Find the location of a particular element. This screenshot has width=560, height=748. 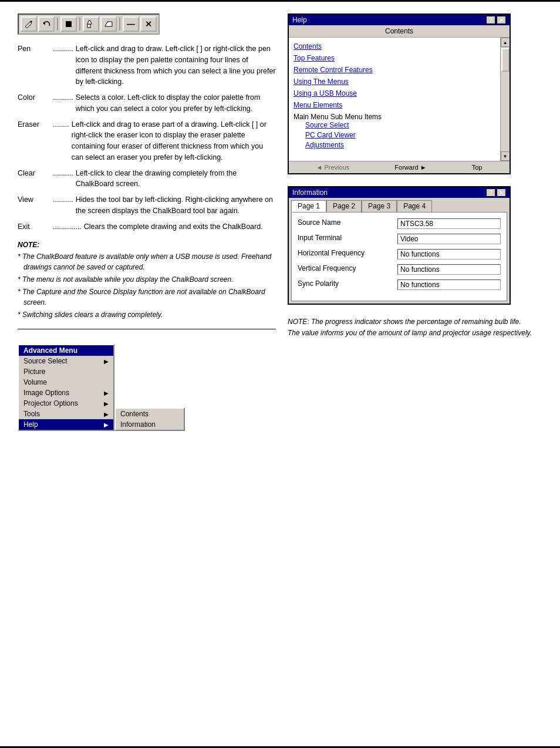

info-label-source-name: Source Name is located at coordinates (348, 223).